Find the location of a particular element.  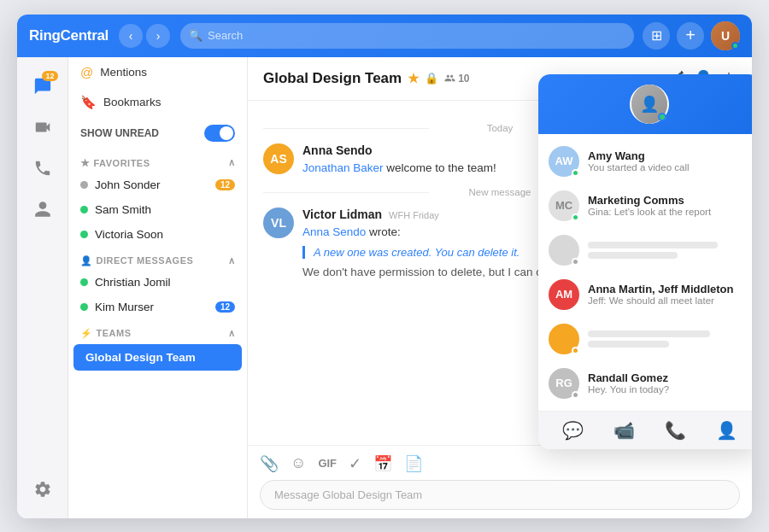

popup-item: MC Marketing Comms Gina: Let's look at t… is located at coordinates (645, 206).